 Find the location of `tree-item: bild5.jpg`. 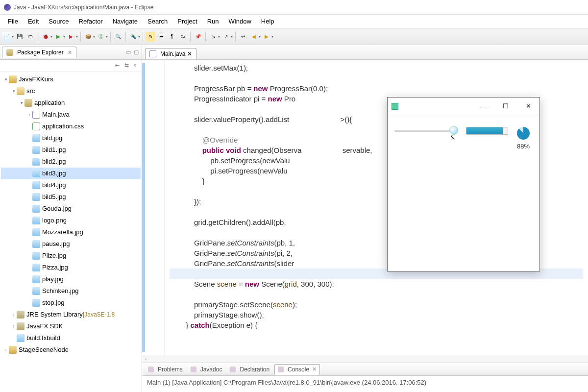

tree-item: bild5.jpg is located at coordinates (71, 197).